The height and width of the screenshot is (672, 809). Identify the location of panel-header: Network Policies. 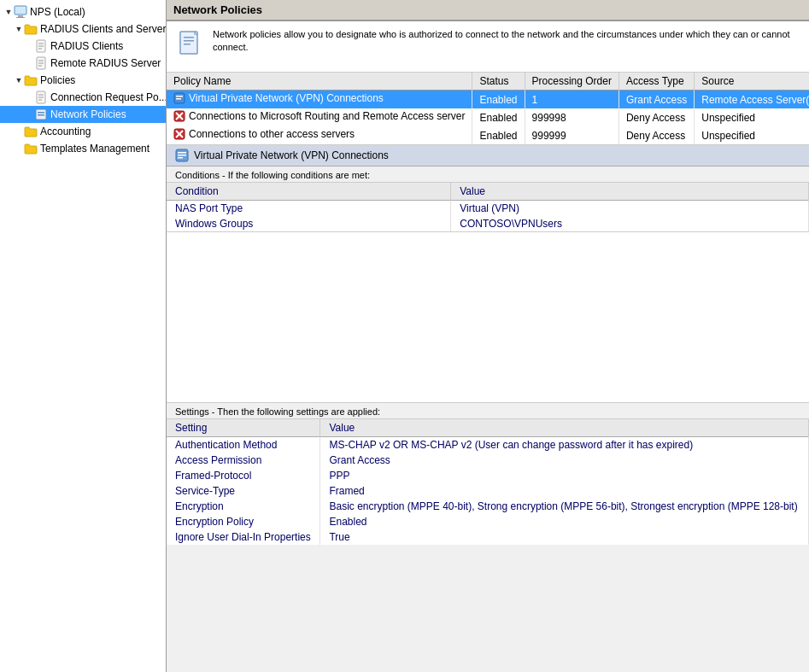
(488, 10).